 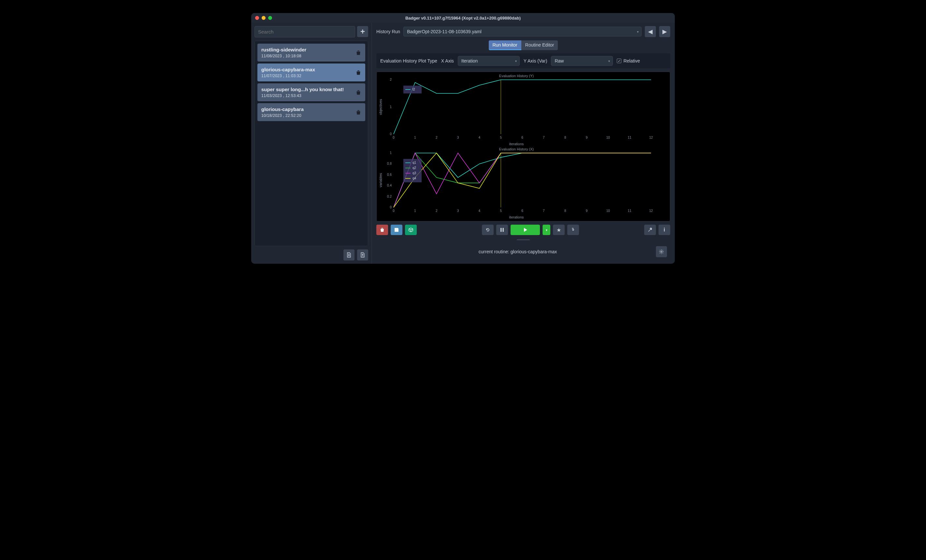 I want to click on undo-icon, so click(x=488, y=230).